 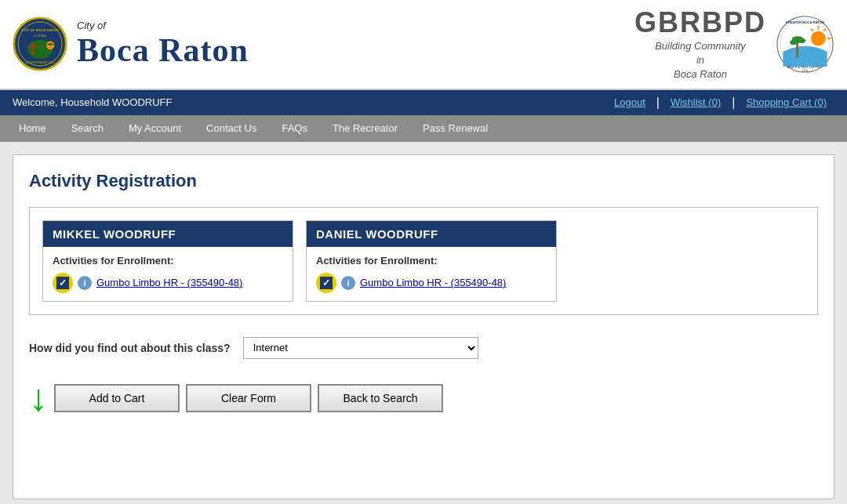 What do you see at coordinates (700, 23) in the screenshot?
I see `gbrbpd-title: GBRBPD` at bounding box center [700, 23].